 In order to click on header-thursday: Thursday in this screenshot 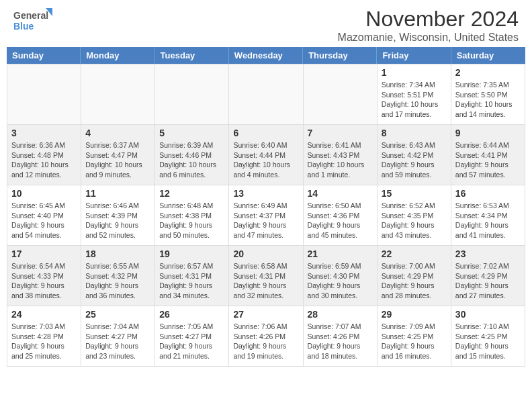, I will do `click(340, 55)`.